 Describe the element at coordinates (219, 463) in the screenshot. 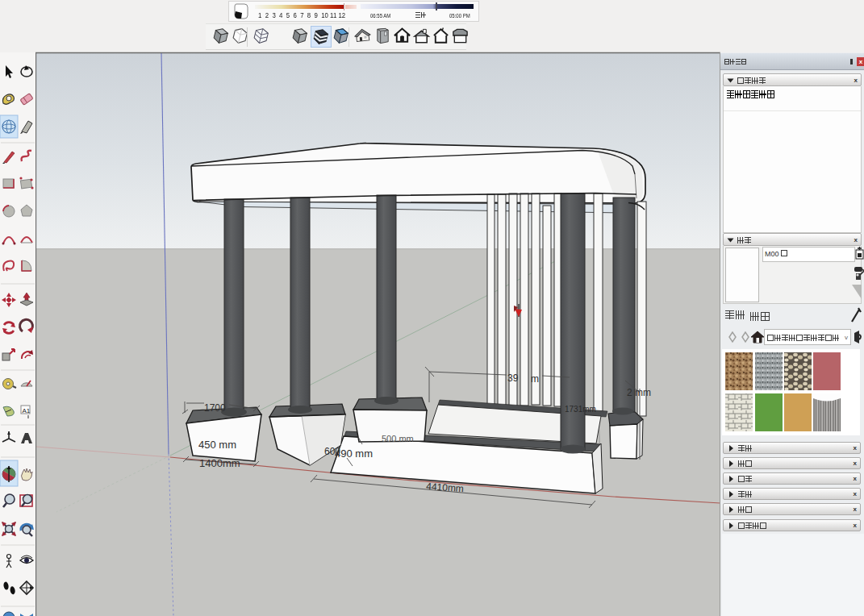

I see `svg-text: 1400mm` at that location.